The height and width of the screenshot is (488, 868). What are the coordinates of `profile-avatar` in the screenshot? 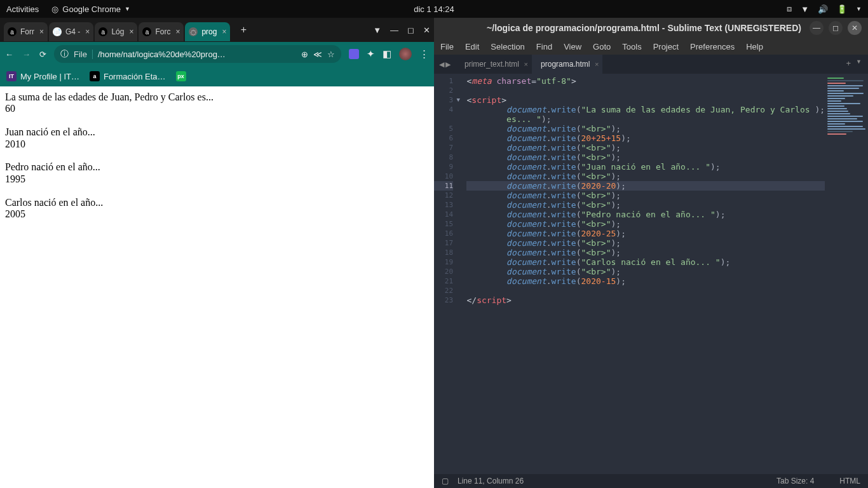 It's located at (405, 54).